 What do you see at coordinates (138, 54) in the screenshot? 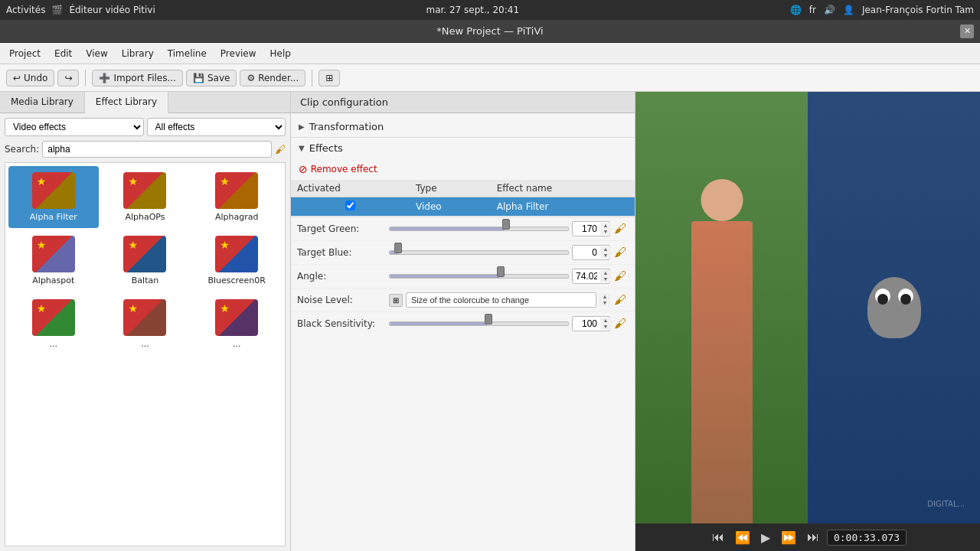
I see `menu-library: Library` at bounding box center [138, 54].